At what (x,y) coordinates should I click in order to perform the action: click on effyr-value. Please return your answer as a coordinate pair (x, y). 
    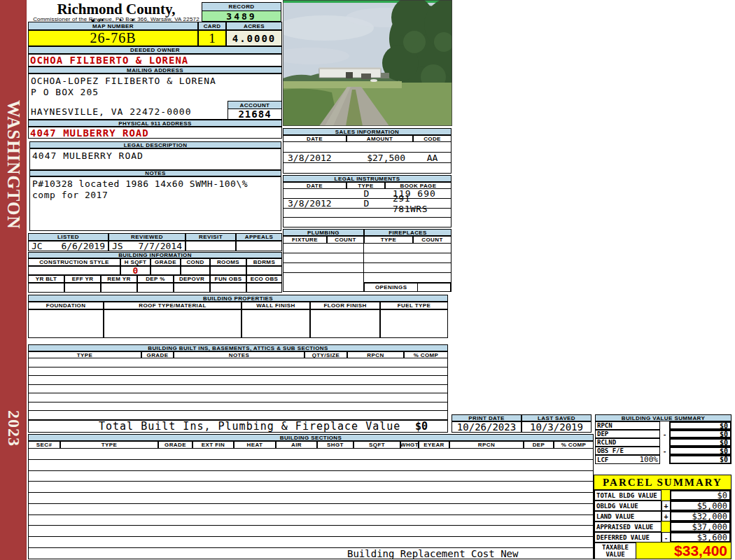
    Looking at the image, I should click on (83, 288).